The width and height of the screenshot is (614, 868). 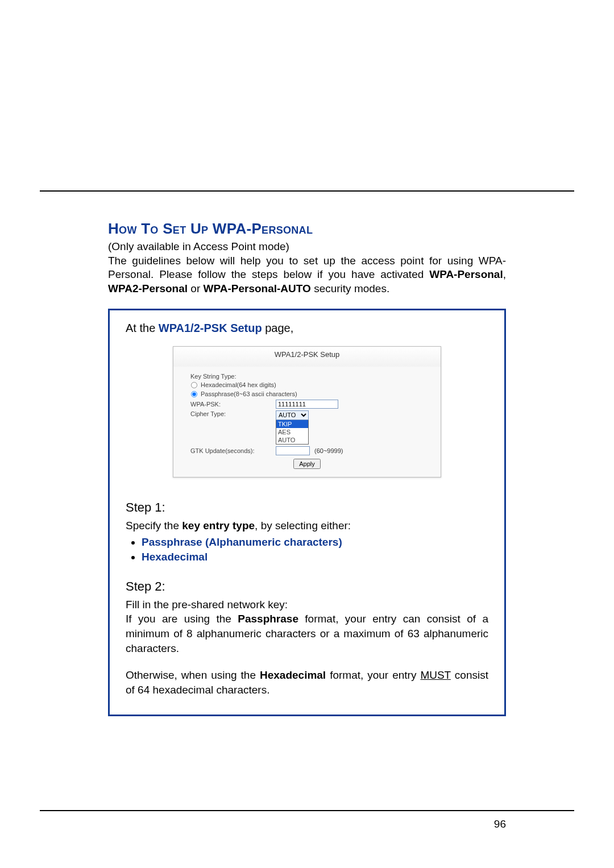 I want to click on step1-b: key entry type, so click(x=218, y=525).